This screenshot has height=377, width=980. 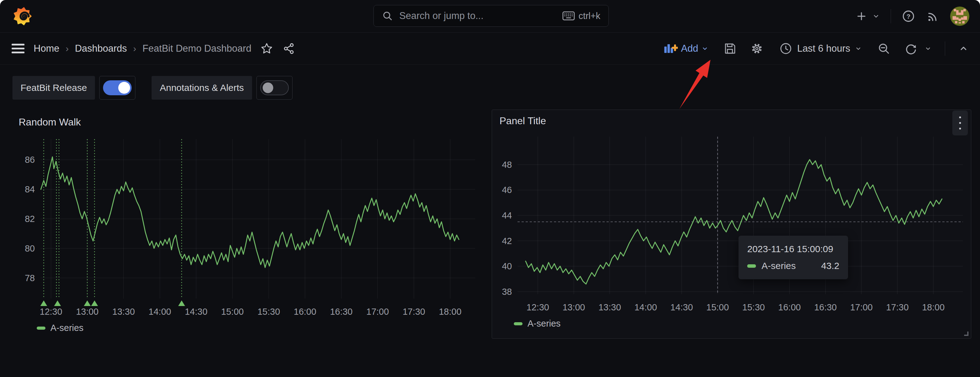 I want to click on control-featbit-release: FeatBit Release, so click(x=74, y=88).